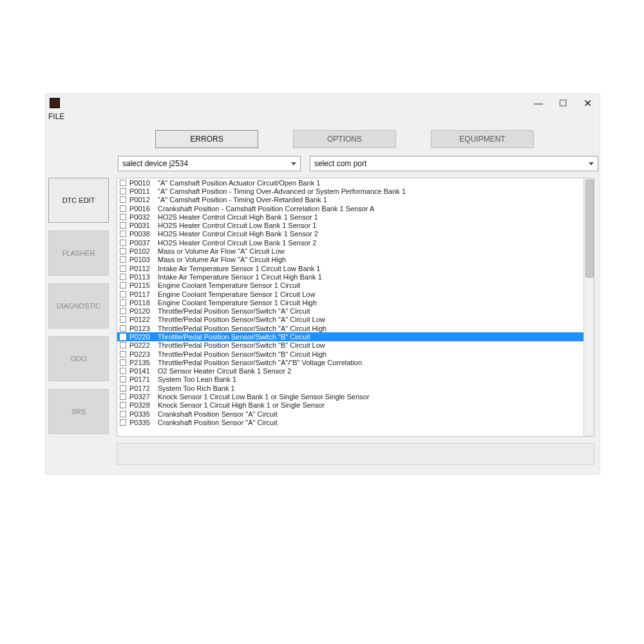 The width and height of the screenshot is (644, 644). Describe the element at coordinates (144, 371) in the screenshot. I see `dtc-code: P0141` at that location.